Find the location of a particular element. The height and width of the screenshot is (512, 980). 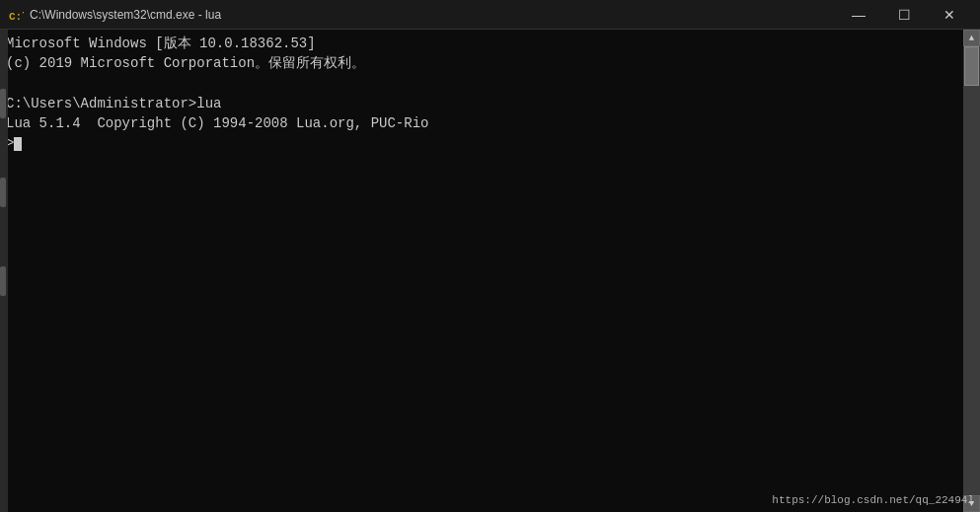

scrollbar-up-arrow: ▲ is located at coordinates (971, 37).